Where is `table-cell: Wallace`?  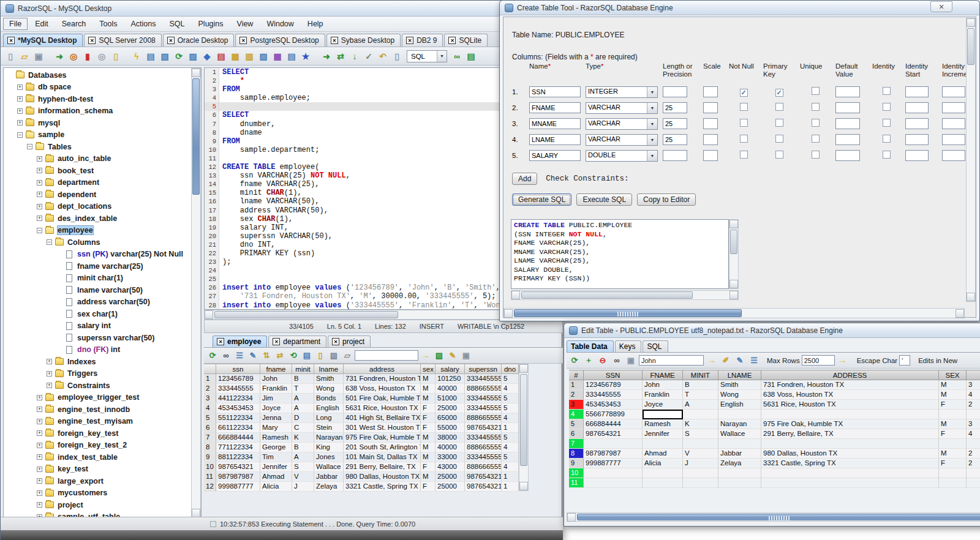 table-cell: Wallace is located at coordinates (740, 434).